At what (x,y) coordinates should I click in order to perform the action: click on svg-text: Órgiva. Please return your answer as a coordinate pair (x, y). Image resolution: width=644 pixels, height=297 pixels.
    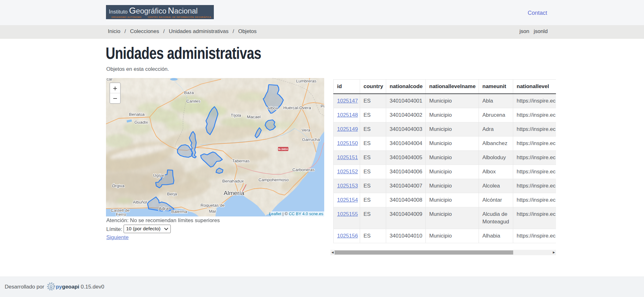
    Looking at the image, I should click on (118, 186).